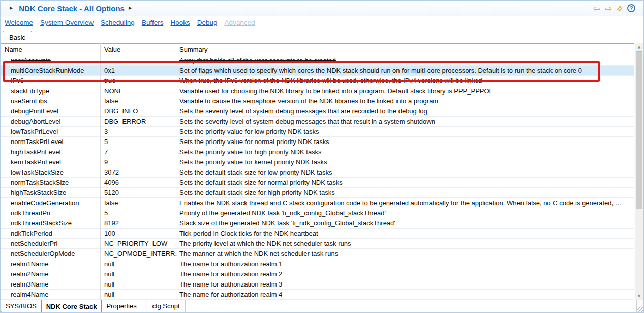 This screenshot has width=644, height=313. What do you see at coordinates (317, 254) in the screenshot?
I see `table-row: netSchedulerOpModeNC_OPMODE_INTERR...The…` at bounding box center [317, 254].